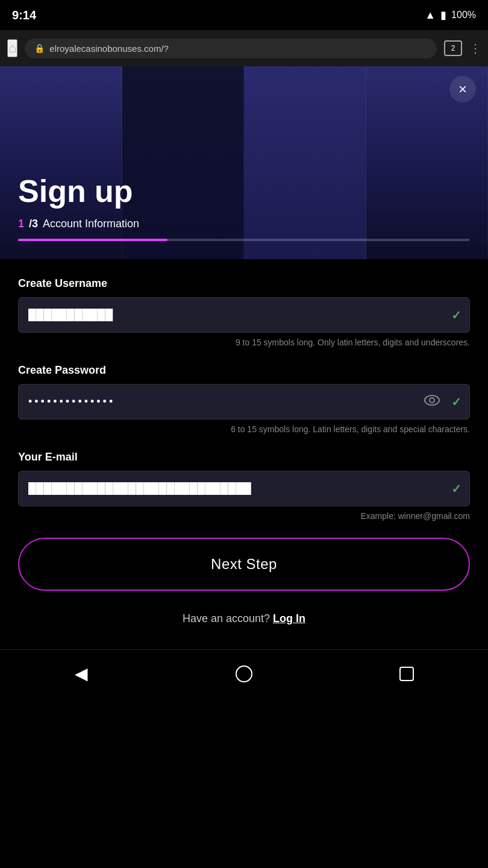 Image resolution: width=488 pixels, height=868 pixels. What do you see at coordinates (432, 401) in the screenshot?
I see `toggle-password-button` at bounding box center [432, 401].